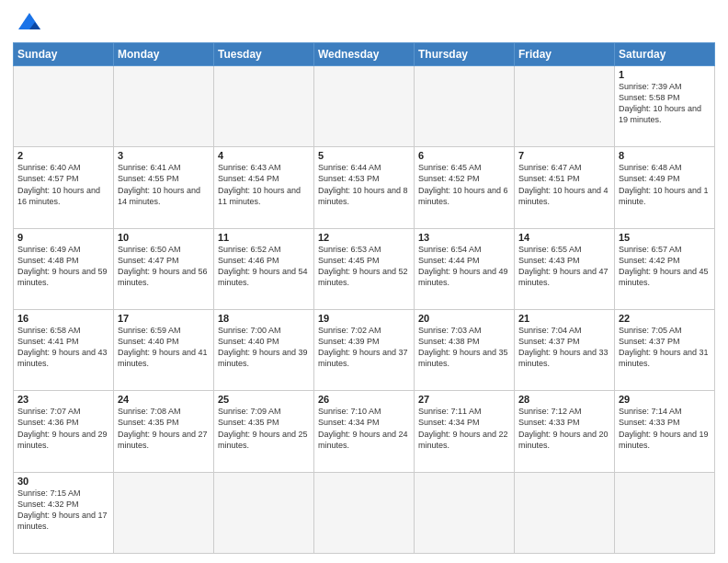 The image size is (728, 563). I want to click on day-info: Sunrise: 7:15 AM Sunset: 4:32 PM Dayligh…, so click(63, 510).